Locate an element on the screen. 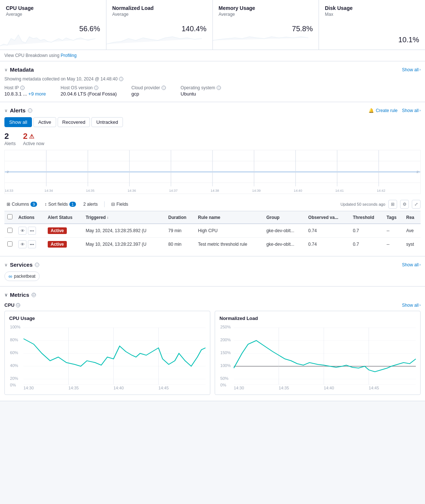 The image size is (425, 504). alerts-title: Alerts is located at coordinates (18, 110).